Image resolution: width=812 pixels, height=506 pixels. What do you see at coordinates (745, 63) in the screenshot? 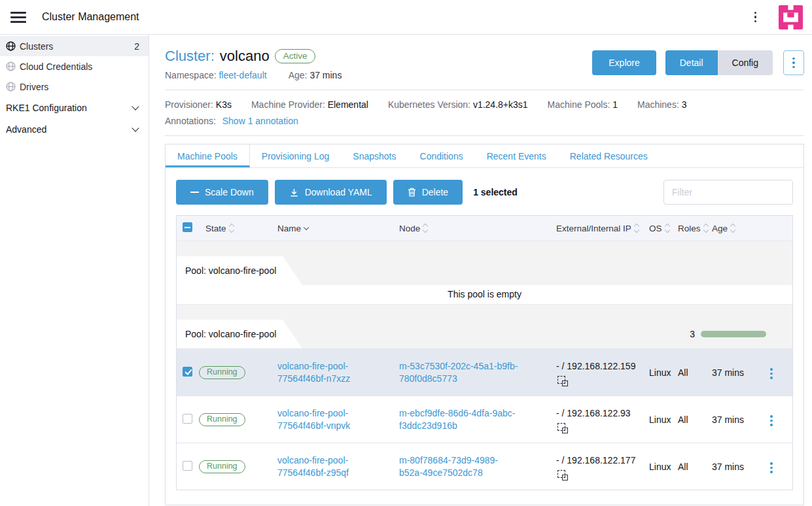
I see `config-button: Config` at bounding box center [745, 63].